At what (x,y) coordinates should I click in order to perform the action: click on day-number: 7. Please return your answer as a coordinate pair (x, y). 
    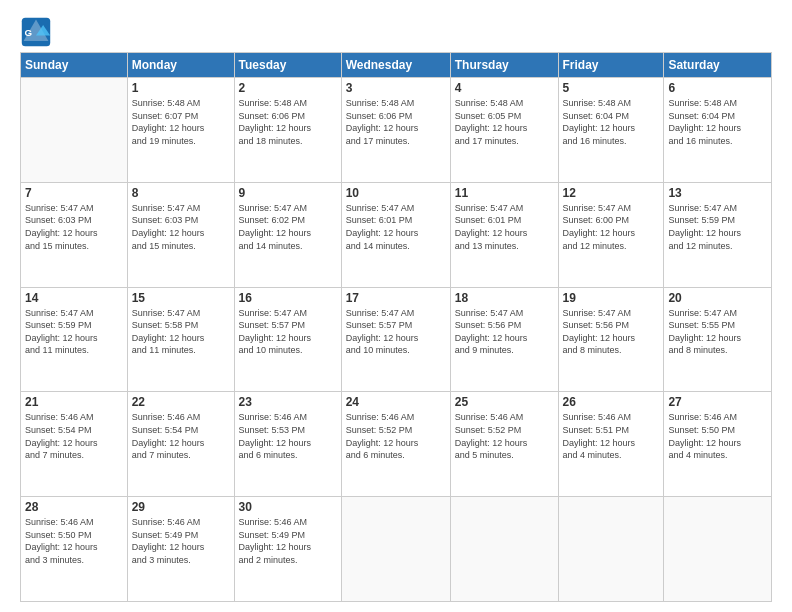
    Looking at the image, I should click on (74, 193).